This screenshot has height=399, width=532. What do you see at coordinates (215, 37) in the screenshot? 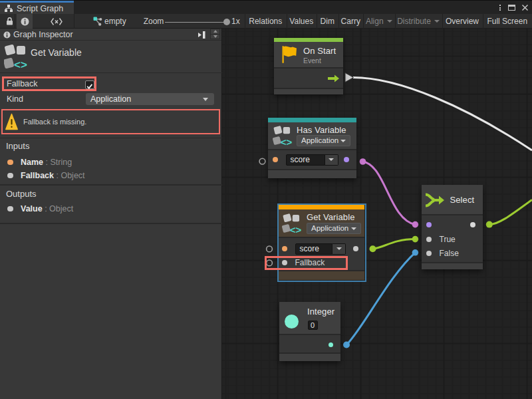
I see `scroll-down-button` at bounding box center [215, 37].